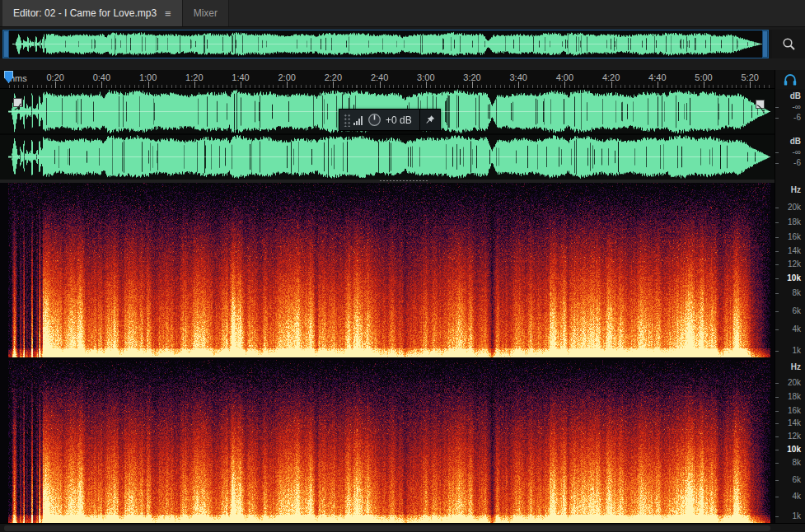 The image size is (805, 532). What do you see at coordinates (387, 79) in the screenshot?
I see `timeline-ruler: hms 0:200:401:001:201:402:002:202:403:00…` at bounding box center [387, 79].